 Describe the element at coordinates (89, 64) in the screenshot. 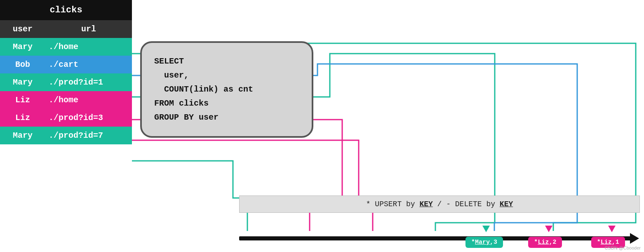

I see `cell-url: ./cart` at that location.